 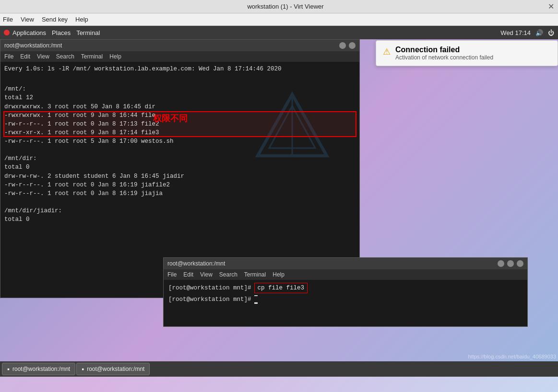 What do you see at coordinates (285, 7) in the screenshot?
I see `titlebar-title: workstation (1) - Virt Viewer` at bounding box center [285, 7].